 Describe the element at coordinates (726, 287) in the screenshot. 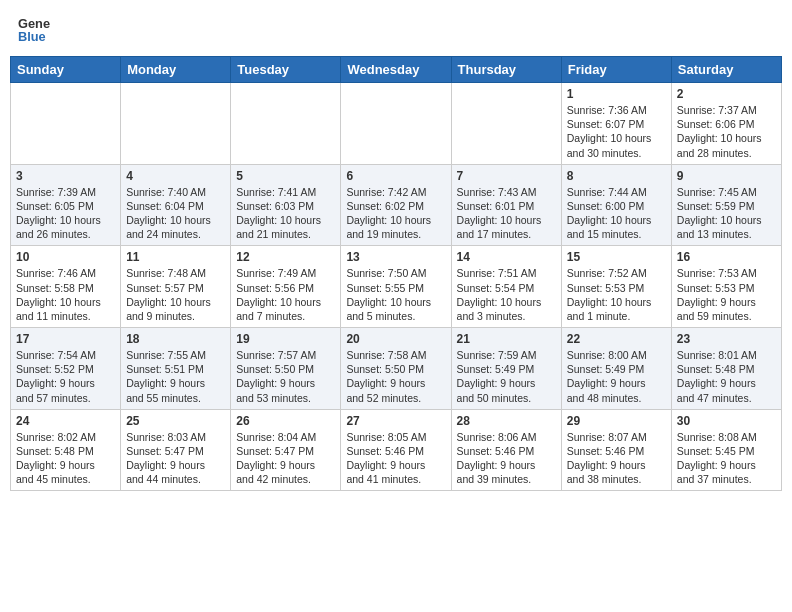

I see `calendar-cell: 16Sunrise: 7:53 AM Sunset: 5:53 PM Dayli…` at that location.